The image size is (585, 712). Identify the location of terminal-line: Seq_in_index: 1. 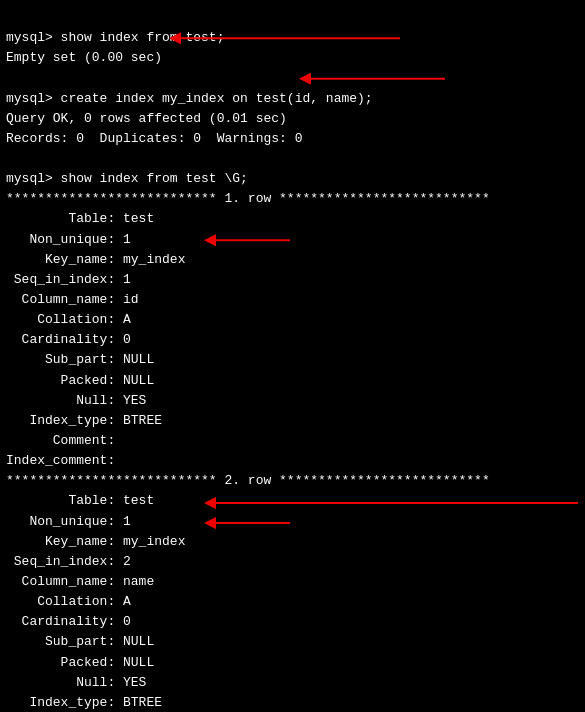
(292, 280).